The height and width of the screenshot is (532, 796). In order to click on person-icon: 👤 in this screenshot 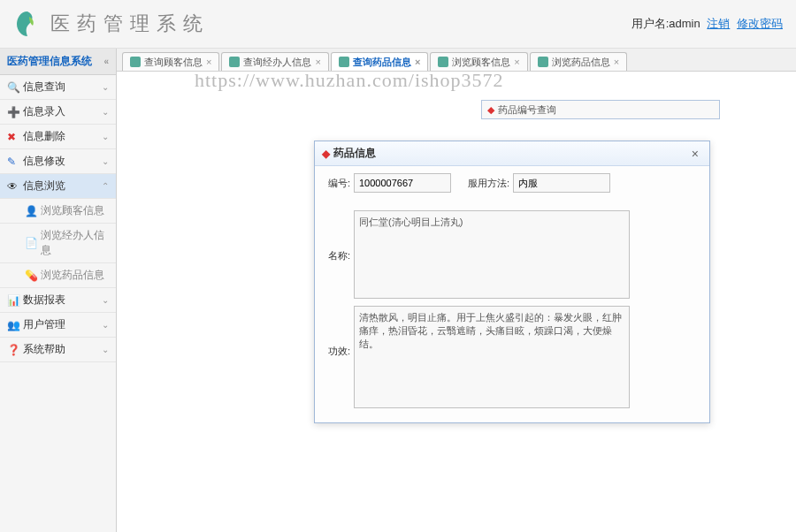, I will do `click(31, 211)`.